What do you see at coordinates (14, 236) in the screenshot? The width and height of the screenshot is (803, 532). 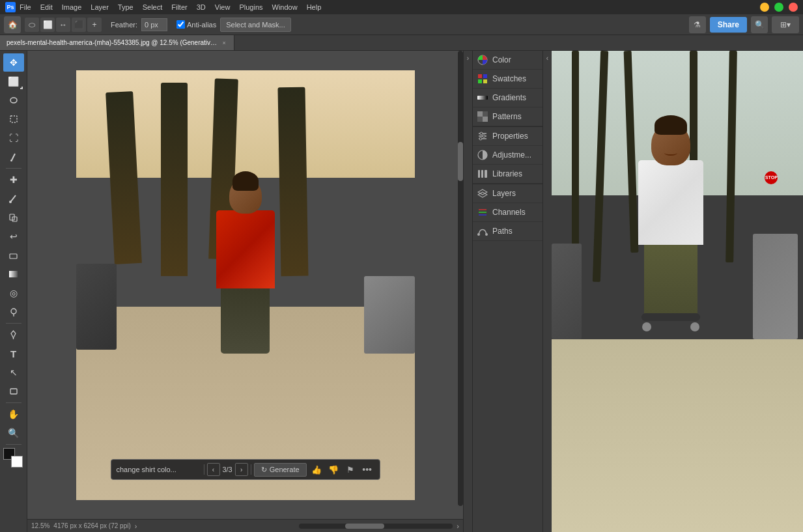 I see `tool-history-brush: ↩` at bounding box center [14, 236].